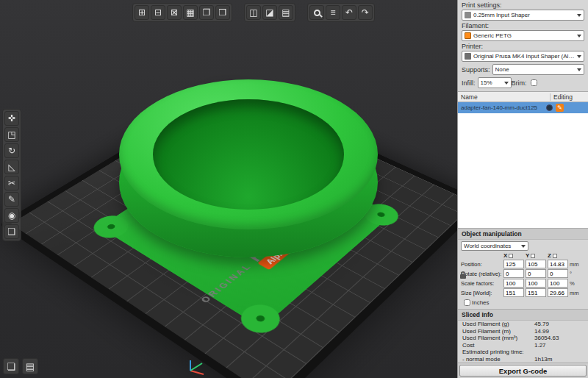 This screenshot has height=378, width=588. I want to click on axis-z-button, so click(555, 256).